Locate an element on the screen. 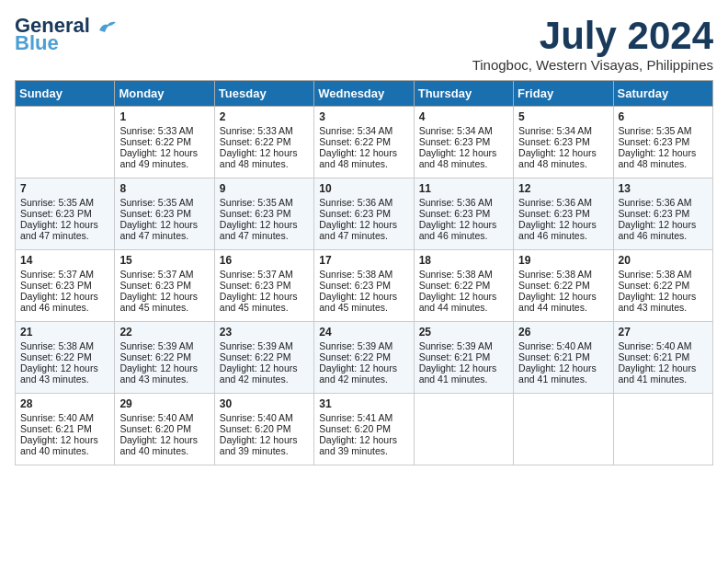  day-number: 15 is located at coordinates (164, 260).